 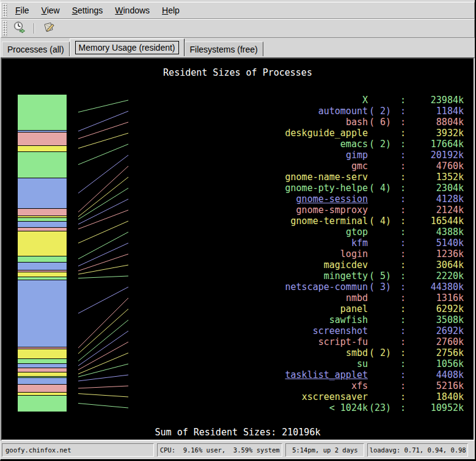 What do you see at coordinates (435, 386) in the screenshot?
I see `process-size: 5216k` at bounding box center [435, 386].